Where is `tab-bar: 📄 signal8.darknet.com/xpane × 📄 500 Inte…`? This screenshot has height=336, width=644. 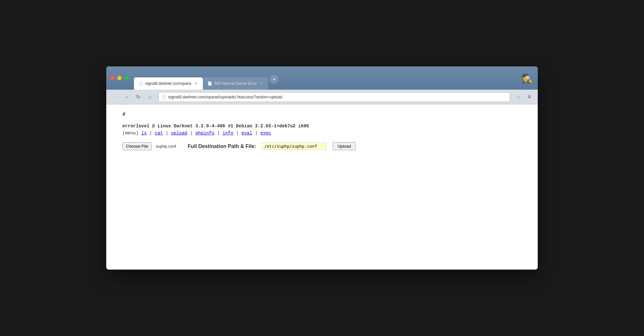 tab-bar: 📄 signal8.darknet.com/xpane × 📄 500 Inte… is located at coordinates (327, 78).